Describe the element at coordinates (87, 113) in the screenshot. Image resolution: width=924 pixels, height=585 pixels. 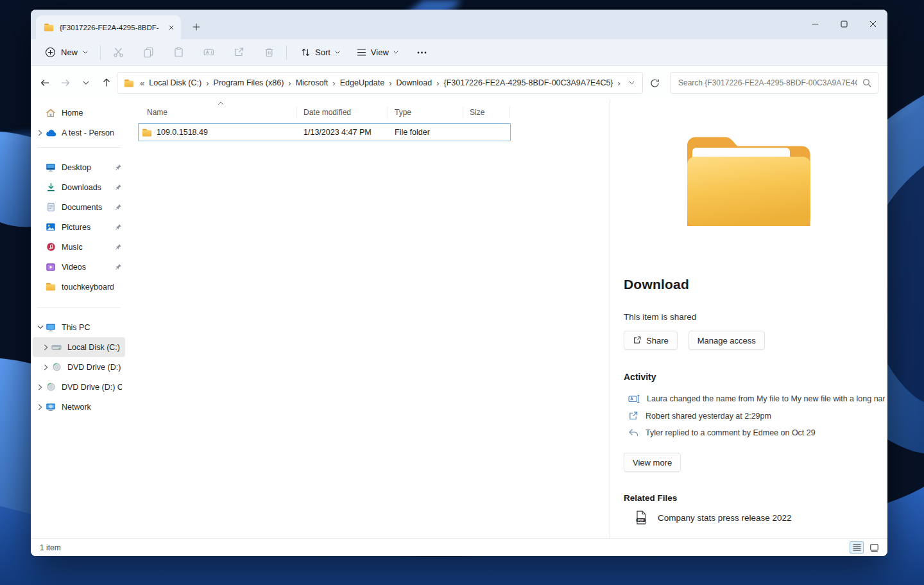
I see `sidebar-item-label: Home` at that location.